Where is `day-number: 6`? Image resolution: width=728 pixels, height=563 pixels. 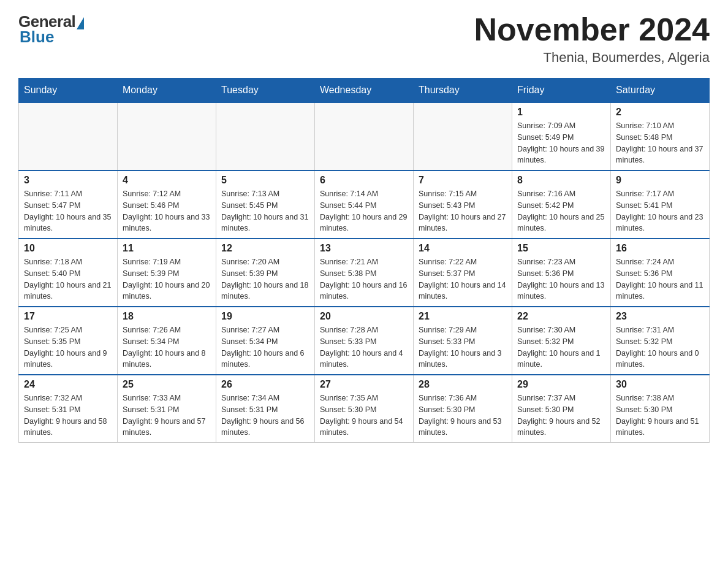
day-number: 6 is located at coordinates (364, 180).